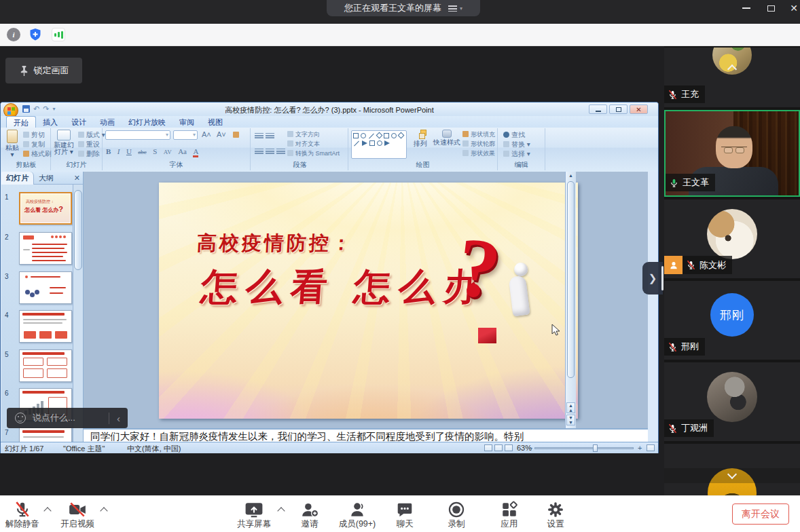 This screenshot has width=800, height=532. What do you see at coordinates (479, 144) in the screenshot?
I see `shape-outline-button: 形状轮廓` at bounding box center [479, 144].